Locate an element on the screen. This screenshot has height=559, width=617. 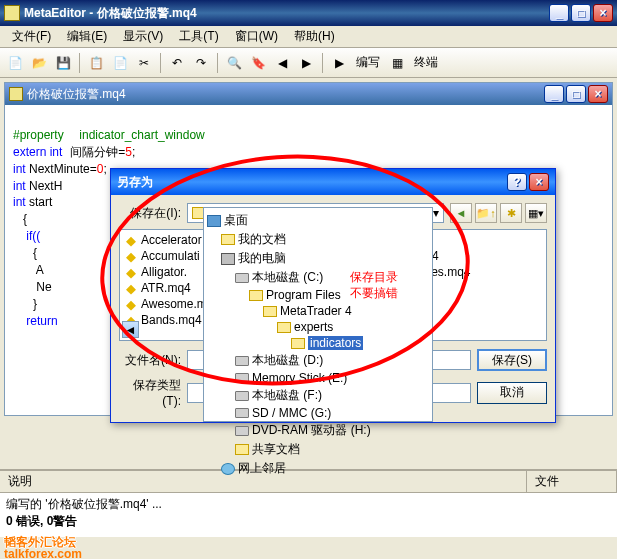
dialog-help-button: ? is located at coordinates (517, 182).